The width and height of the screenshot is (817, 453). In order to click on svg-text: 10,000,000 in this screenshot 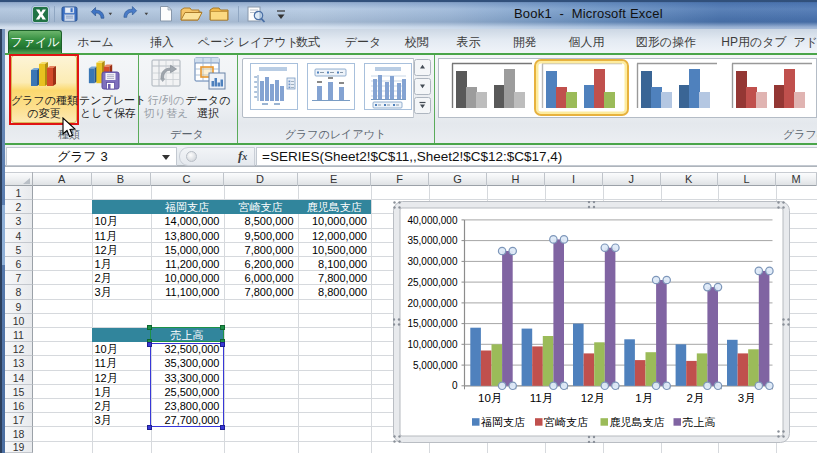, I will do `click(432, 344)`.